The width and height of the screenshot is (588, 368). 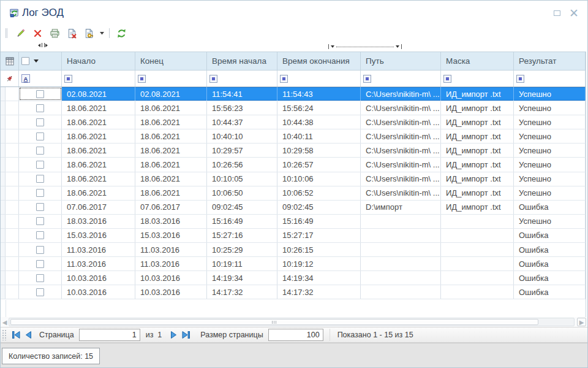 I want to click on close-icon: ✕, so click(x=574, y=13).